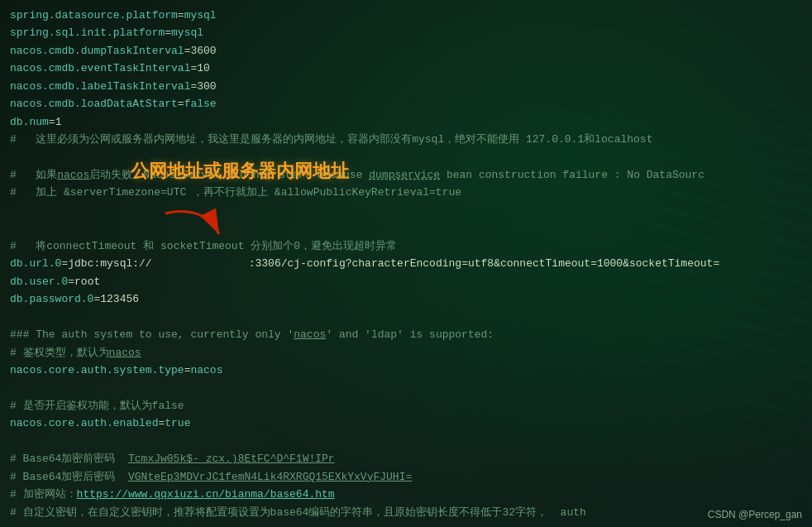 The image size is (812, 527). What do you see at coordinates (406, 192) in the screenshot?
I see `code-line-11: # 加上 &serverTimezone=UTC ，再不行就加上 &allowP…` at bounding box center [406, 192].